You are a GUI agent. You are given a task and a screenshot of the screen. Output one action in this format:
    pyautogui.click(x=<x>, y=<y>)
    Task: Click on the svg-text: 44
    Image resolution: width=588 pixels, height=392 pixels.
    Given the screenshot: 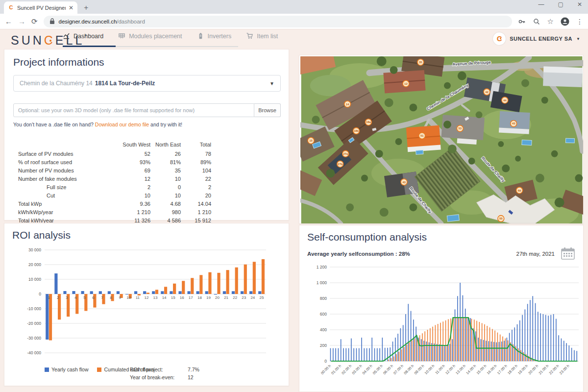 What is the action you would take?
    pyautogui.click(x=505, y=100)
    